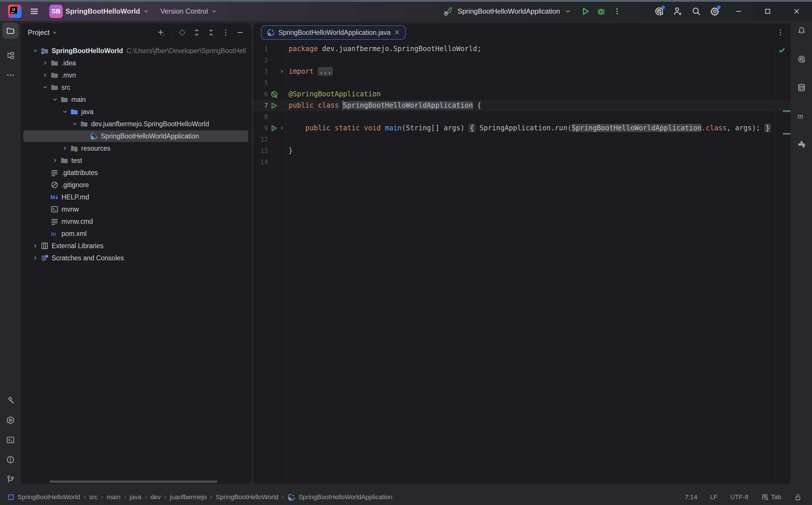 The width and height of the screenshot is (812, 505). What do you see at coordinates (136, 497) in the screenshot?
I see `breadcrumb-item: java` at bounding box center [136, 497].